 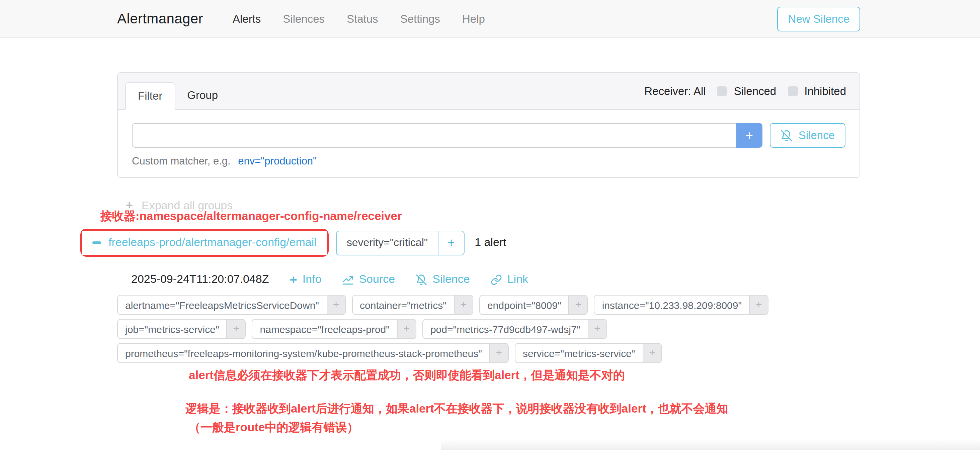 What do you see at coordinates (160, 19) in the screenshot?
I see `brand-link: Alertmanager` at bounding box center [160, 19].